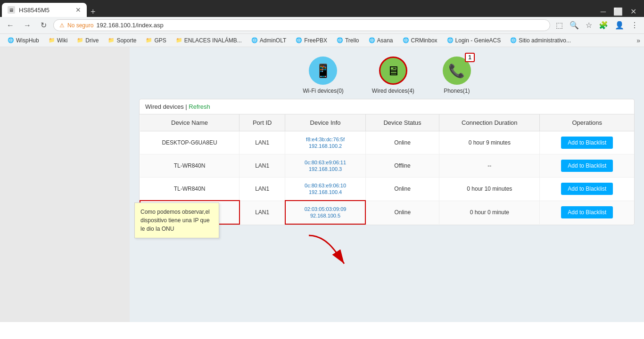 The image size is (644, 339). What do you see at coordinates (634, 11) in the screenshot?
I see `close-button: ✕` at bounding box center [634, 11].